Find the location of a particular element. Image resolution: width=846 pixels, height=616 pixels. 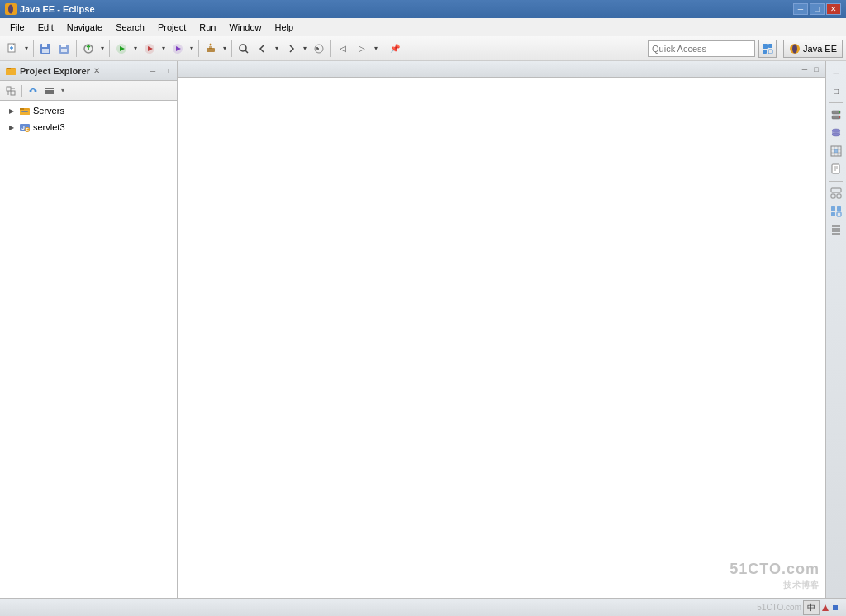

document-view-button is located at coordinates (836, 169).